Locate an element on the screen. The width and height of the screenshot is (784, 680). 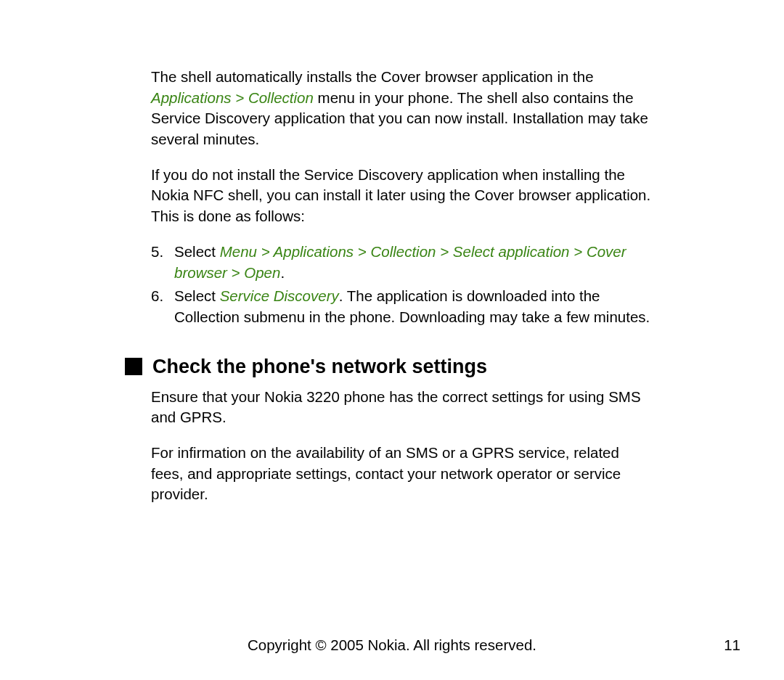
section-paragraph-2: For infirmation on the availability of a… is located at coordinates (402, 474).